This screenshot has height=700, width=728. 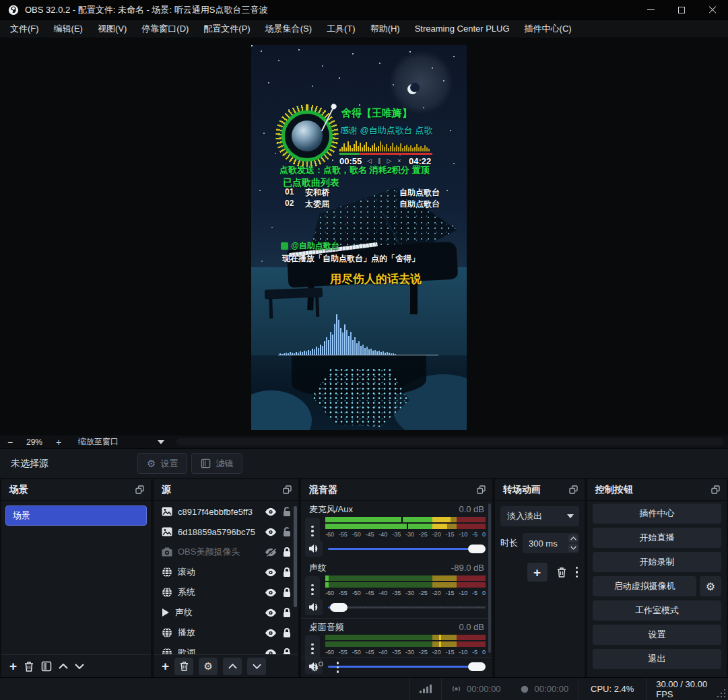 I want to click on menu-file: 文件(F), so click(x=24, y=29).